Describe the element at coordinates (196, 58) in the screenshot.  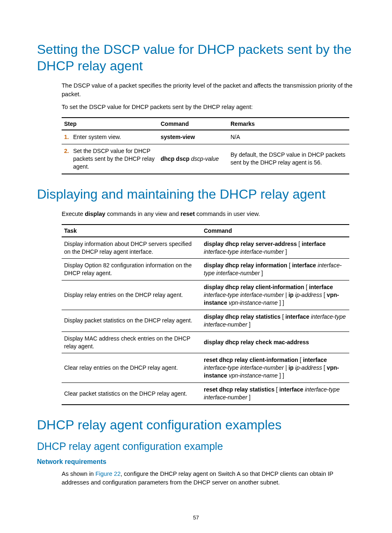
I see `heading-dscp: Setting the DSCP value for DHCP packets …` at that location.